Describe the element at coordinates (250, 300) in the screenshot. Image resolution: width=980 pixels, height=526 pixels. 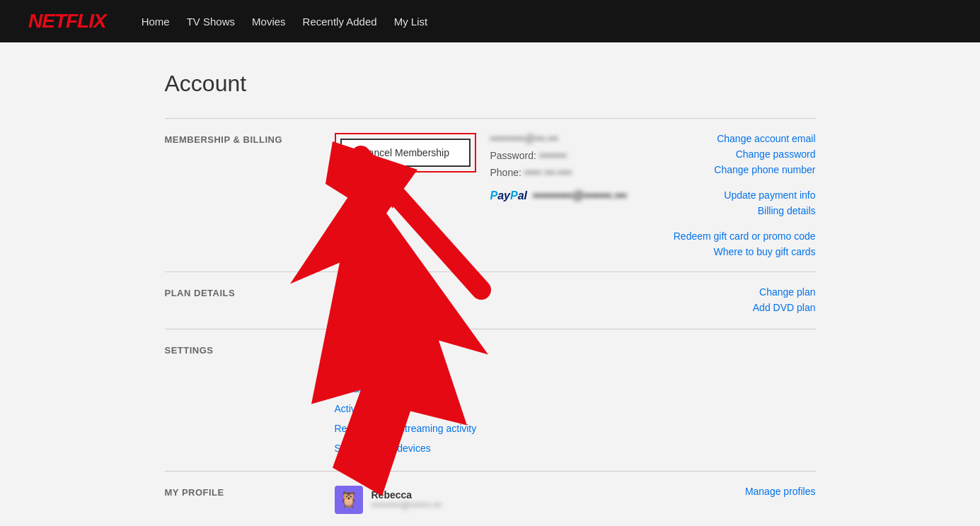
I see `plan-label: PLAN DETAILS` at that location.